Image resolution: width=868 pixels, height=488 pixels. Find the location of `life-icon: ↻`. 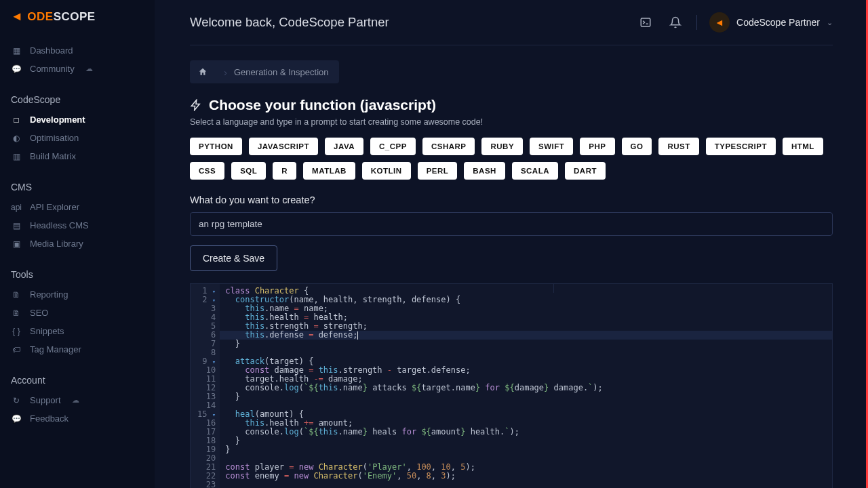

life-icon: ↻ is located at coordinates (16, 401).